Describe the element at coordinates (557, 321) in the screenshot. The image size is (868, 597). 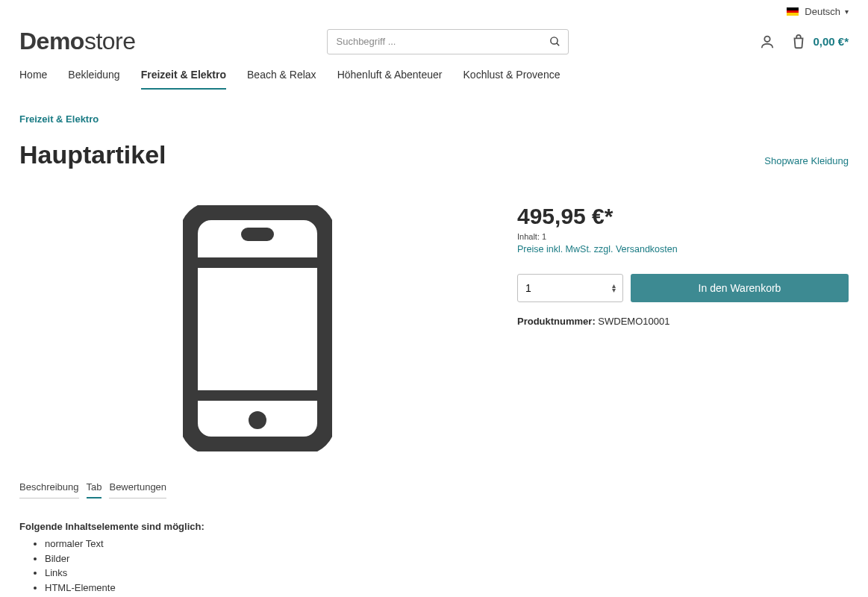
I see `sku-label: Produktnummer:` at that location.